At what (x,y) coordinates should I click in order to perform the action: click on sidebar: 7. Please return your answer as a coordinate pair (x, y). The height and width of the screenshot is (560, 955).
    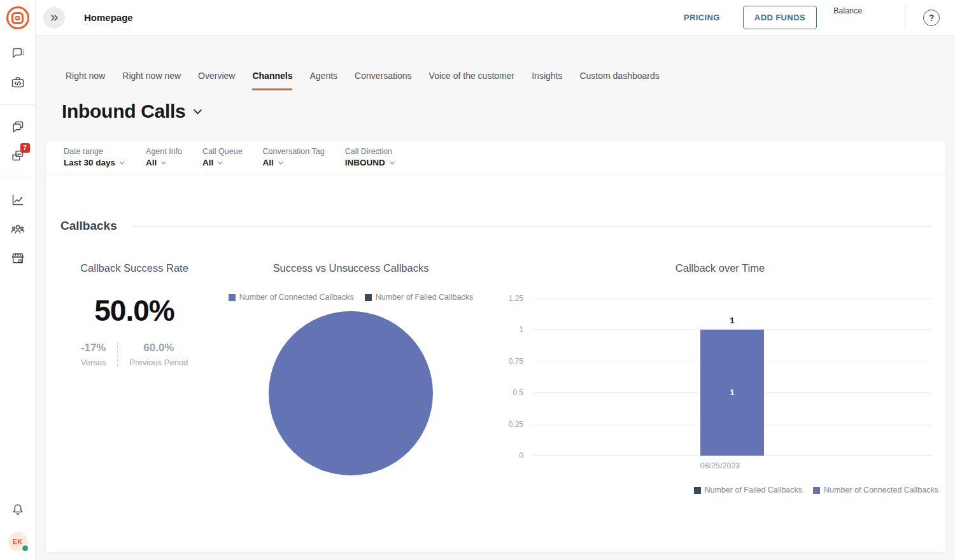
    Looking at the image, I should click on (18, 280).